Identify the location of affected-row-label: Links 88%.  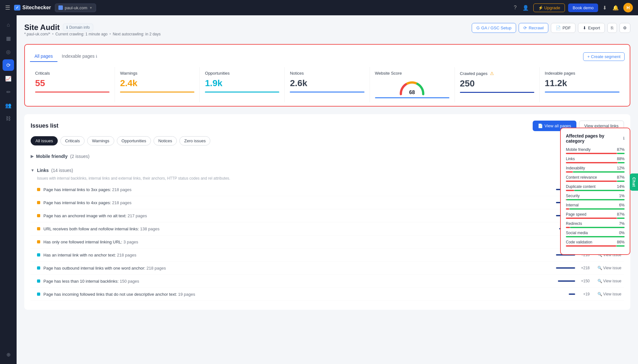
(595, 159).